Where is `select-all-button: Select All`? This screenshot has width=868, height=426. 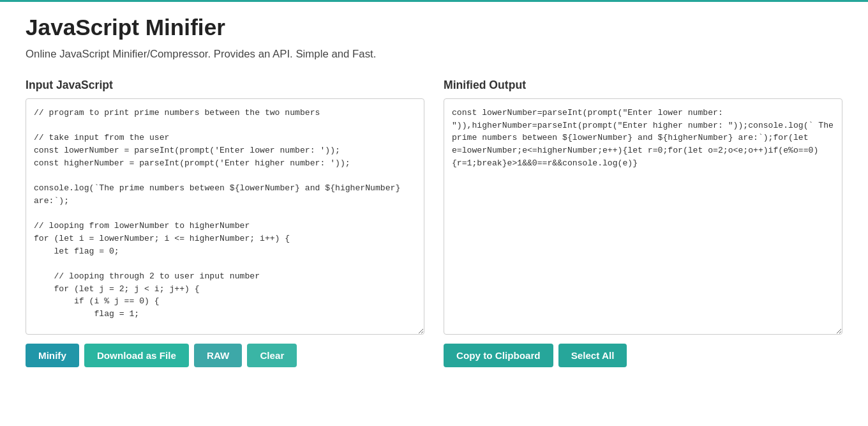 select-all-button: Select All is located at coordinates (593, 355).